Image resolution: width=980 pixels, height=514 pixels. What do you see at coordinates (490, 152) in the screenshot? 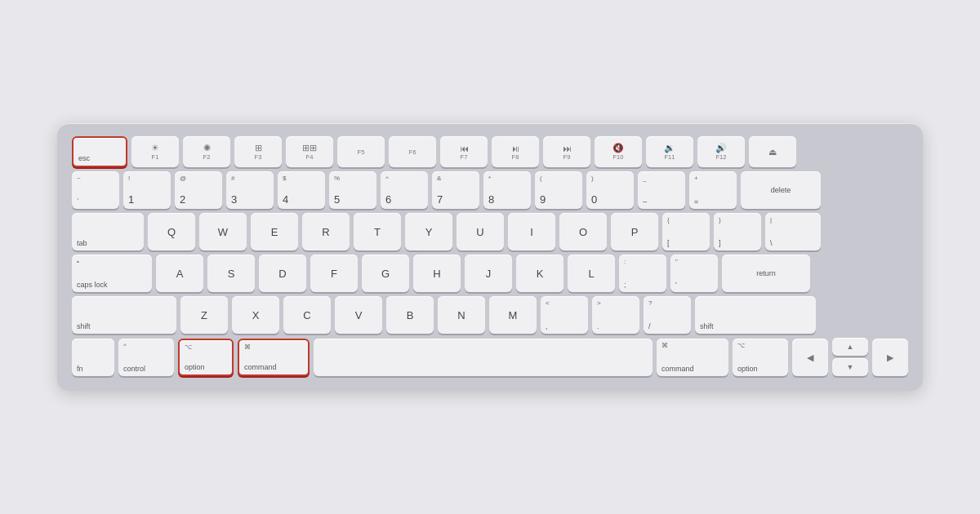
I see `function-row: esc ☀ F1 ✺ F2 ⊞ F3 ⊞⊞ F4 F5 F6 ⏮ F7 ⏯` at bounding box center [490, 152].